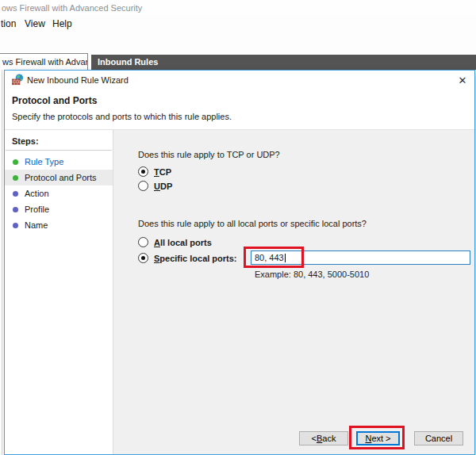 The height and width of the screenshot is (455, 476). Describe the element at coordinates (59, 143) in the screenshot. I see `steps-heading: Steps:` at that location.